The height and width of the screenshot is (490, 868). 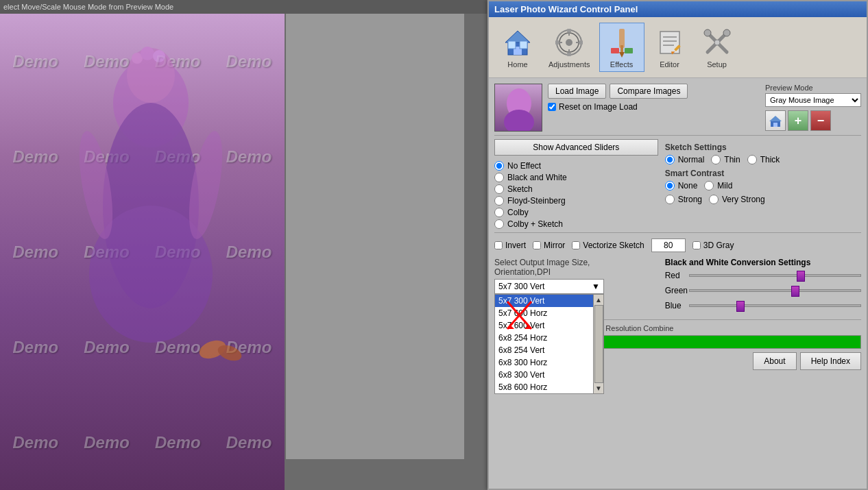 What do you see at coordinates (499, 201) in the screenshot?
I see `floyd-steinberg-radio` at bounding box center [499, 201].